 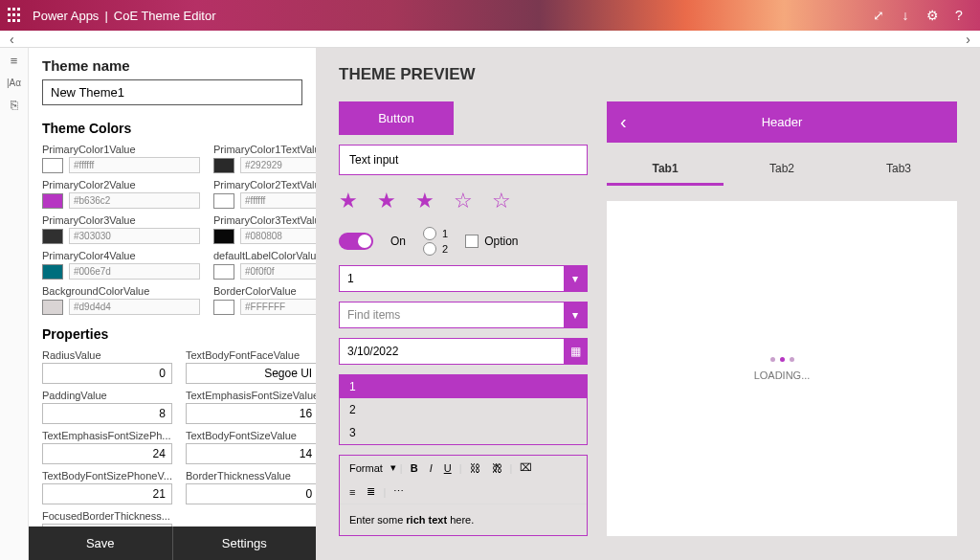 I want to click on theme-name-label: Theme name, so click(x=172, y=65).